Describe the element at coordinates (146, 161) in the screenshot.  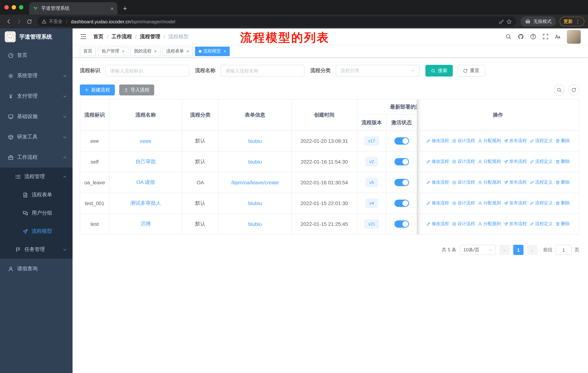
I see `model-name-link: 自己审批` at that location.